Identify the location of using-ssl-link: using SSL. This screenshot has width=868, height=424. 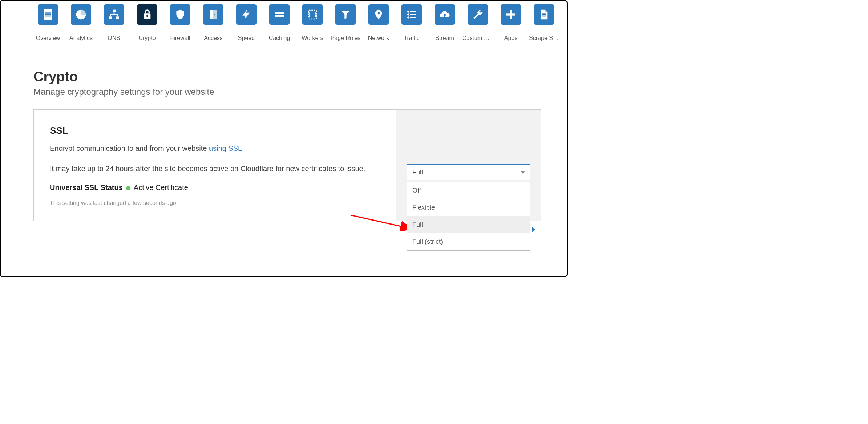
(225, 148).